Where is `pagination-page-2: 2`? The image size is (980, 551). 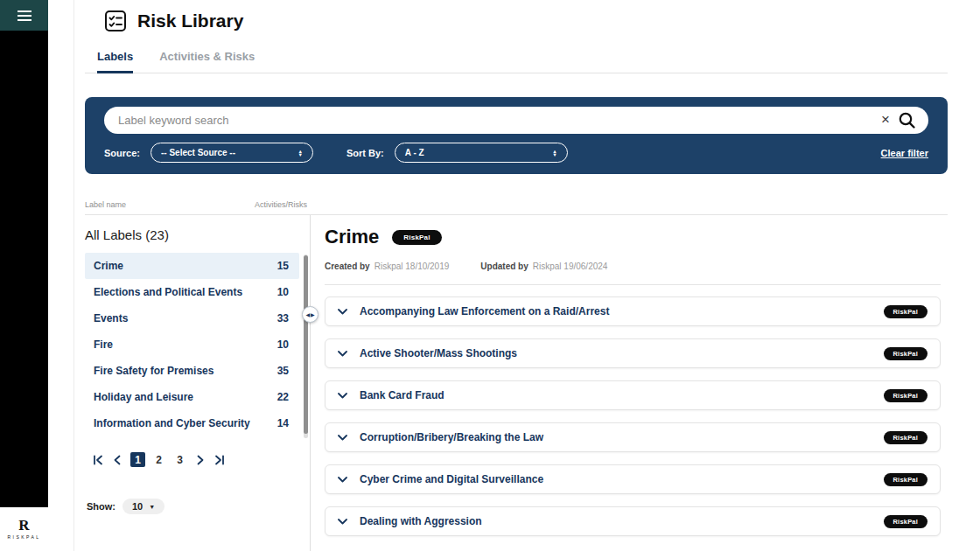 pagination-page-2: 2 is located at coordinates (159, 460).